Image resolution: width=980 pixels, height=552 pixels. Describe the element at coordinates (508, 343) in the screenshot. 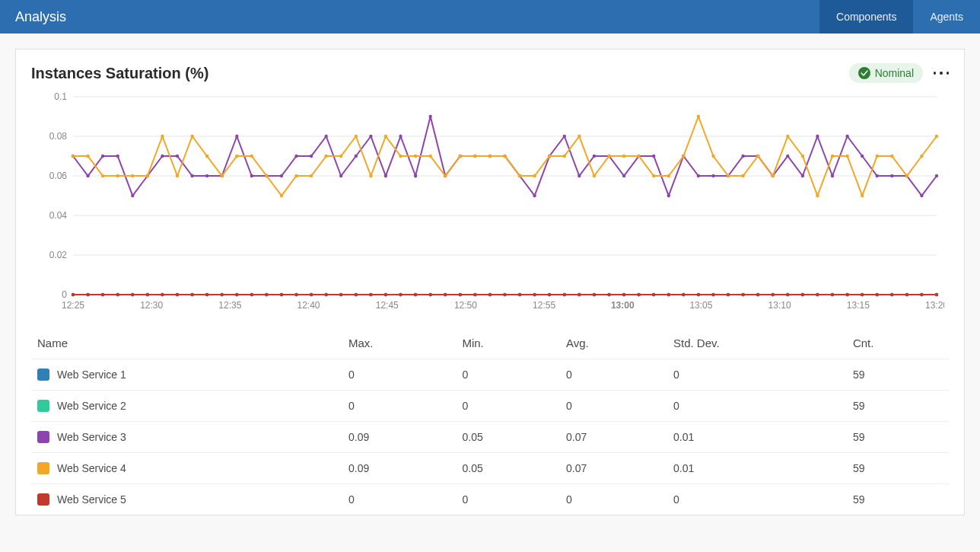

I see `col-min: Min.` at that location.